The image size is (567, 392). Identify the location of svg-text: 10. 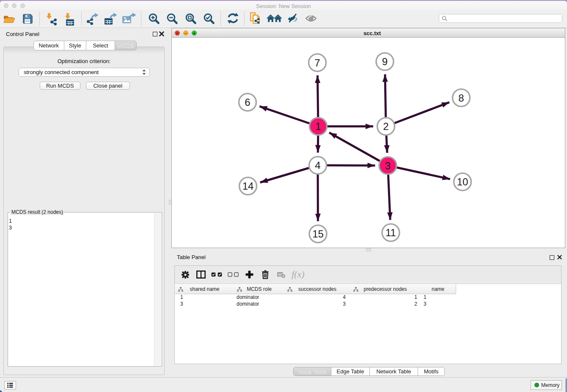
(463, 182).